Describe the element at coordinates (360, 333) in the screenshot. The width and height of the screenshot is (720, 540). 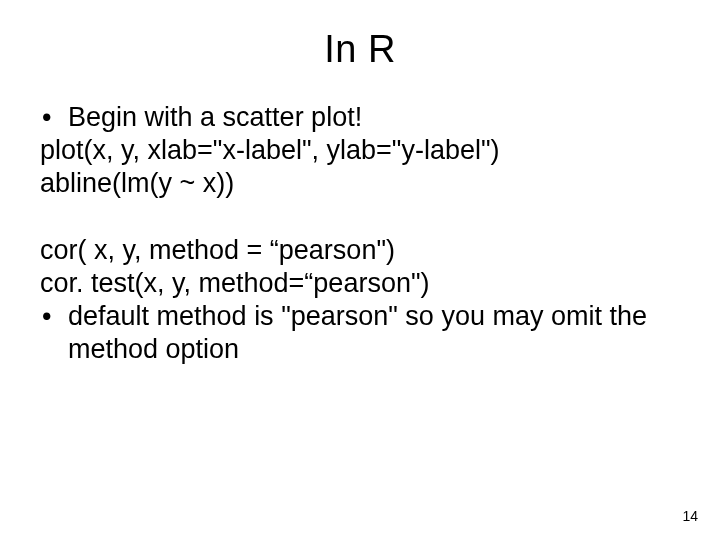
I see `bullet-item: • default method is "pearson" so you may…` at that location.